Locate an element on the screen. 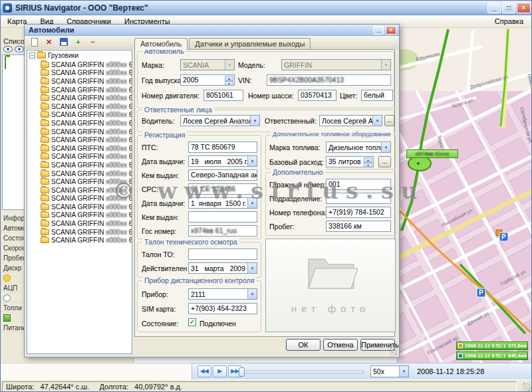 This screenshot has height=392, width=532. save-icon is located at coordinates (64, 42).